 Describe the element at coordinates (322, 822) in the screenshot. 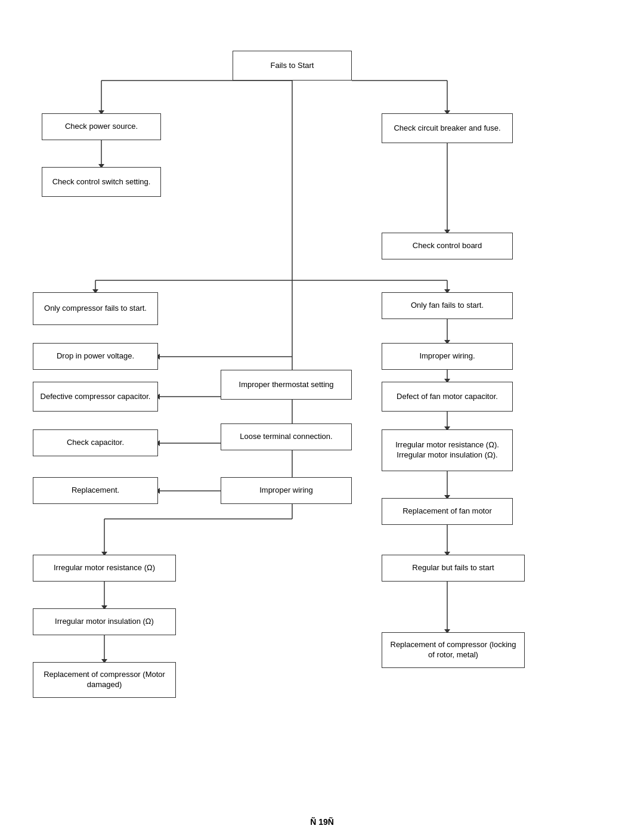

I see `page-footer: Ñ 19Ñ` at that location.